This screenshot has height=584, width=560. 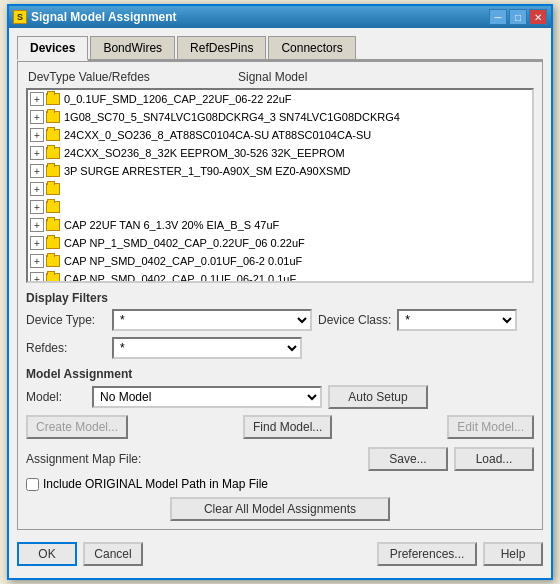 I want to click on display-filters-section: Display Filters Device Type: * Device Cl…, so click(x=280, y=325).